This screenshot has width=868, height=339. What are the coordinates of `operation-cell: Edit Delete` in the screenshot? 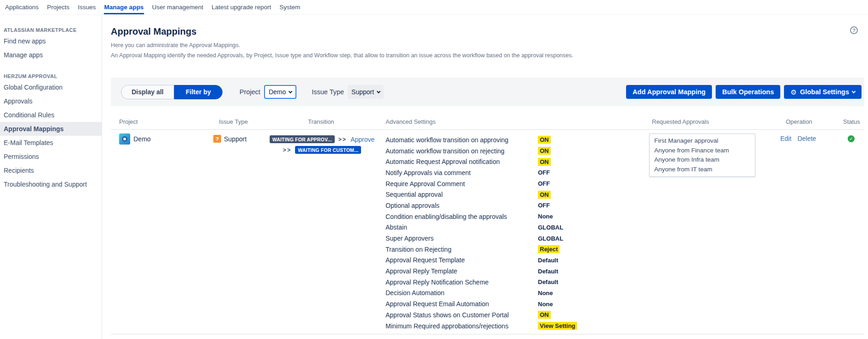 It's located at (803, 232).